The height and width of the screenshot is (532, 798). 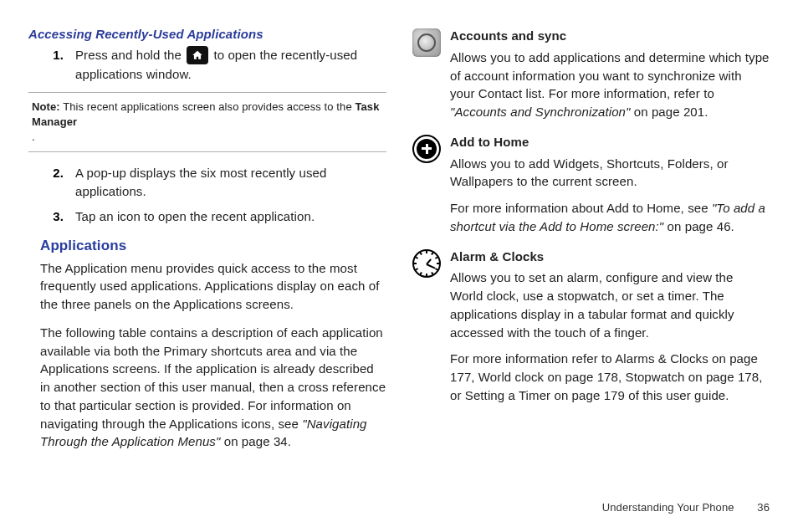 What do you see at coordinates (57, 217) in the screenshot?
I see `step-number: 3.` at bounding box center [57, 217].